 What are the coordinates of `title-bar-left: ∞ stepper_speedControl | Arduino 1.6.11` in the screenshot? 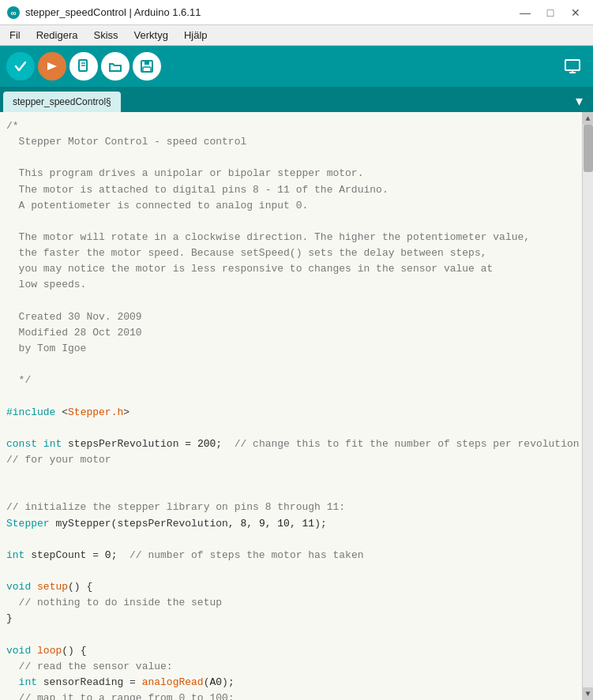 It's located at (103, 13).